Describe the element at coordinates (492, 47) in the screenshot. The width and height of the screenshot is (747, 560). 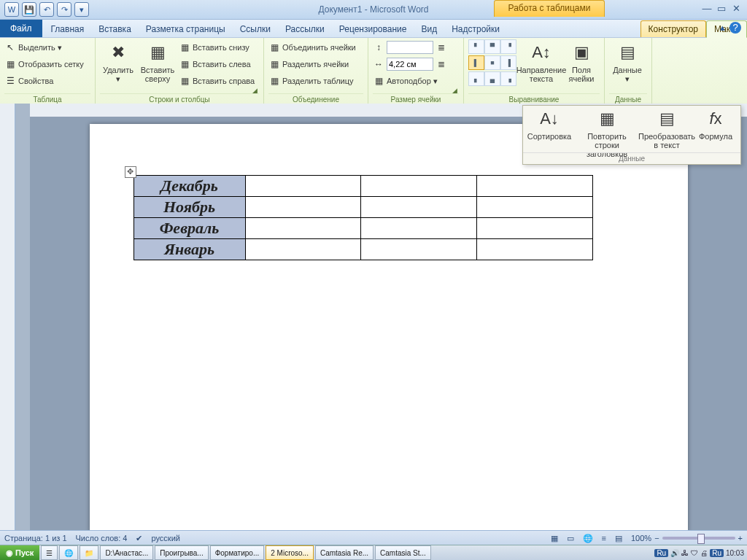
I see `align-tc: ▀` at that location.